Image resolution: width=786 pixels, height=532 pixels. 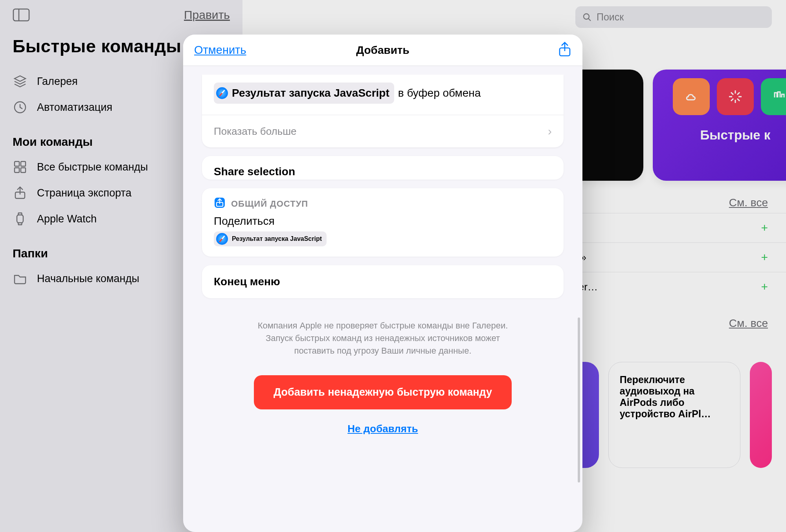 What do you see at coordinates (383, 392) in the screenshot?
I see `add-untrusted-button: Добавить ненадежную быструю команду` at bounding box center [383, 392].